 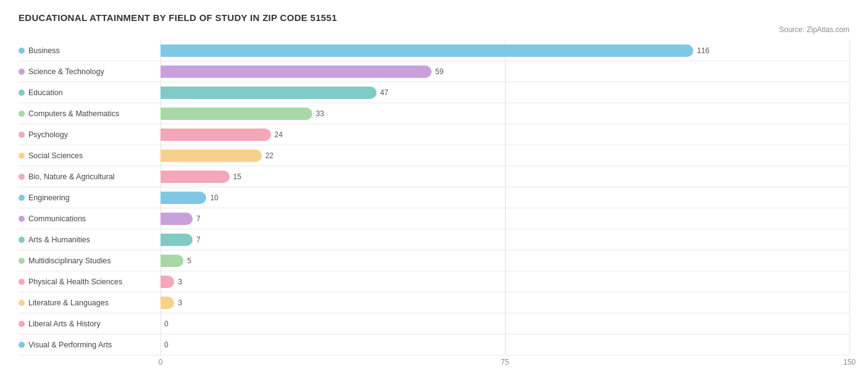 What do you see at coordinates (48, 135) in the screenshot?
I see `label-text: Psychology` at bounding box center [48, 135].